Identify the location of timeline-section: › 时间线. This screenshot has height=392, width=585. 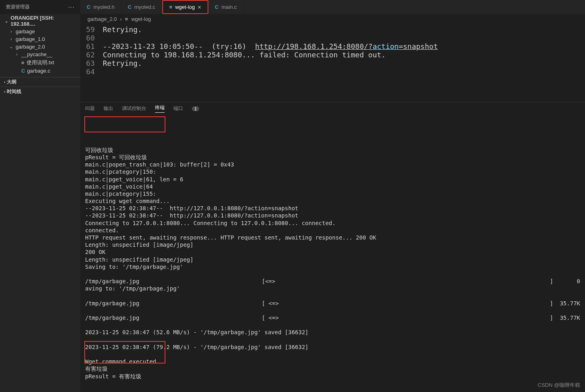
(40, 91).